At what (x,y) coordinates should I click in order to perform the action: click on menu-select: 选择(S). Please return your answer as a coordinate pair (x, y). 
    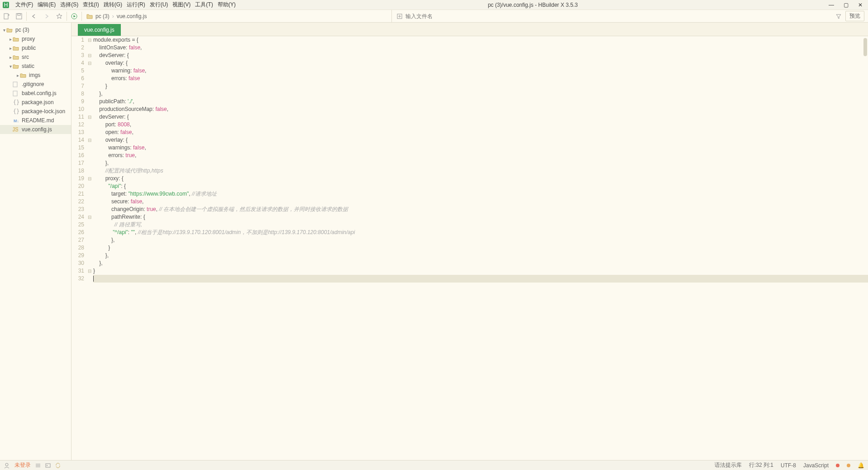
    Looking at the image, I should click on (69, 5).